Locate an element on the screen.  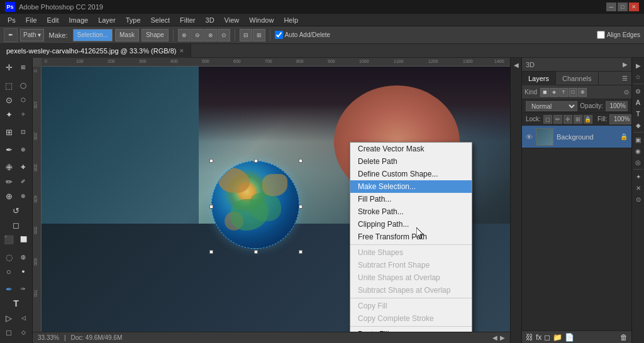
tool-quick-select: ✧ is located at coordinates (23, 114).